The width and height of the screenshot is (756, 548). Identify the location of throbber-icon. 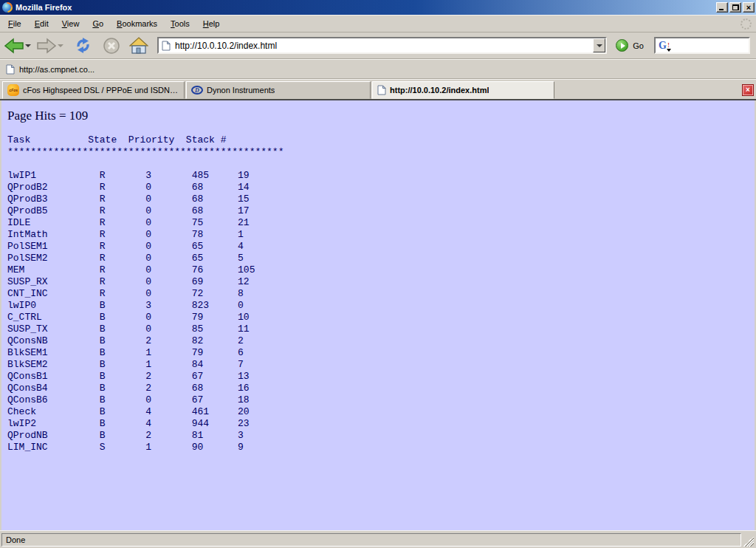
(746, 24).